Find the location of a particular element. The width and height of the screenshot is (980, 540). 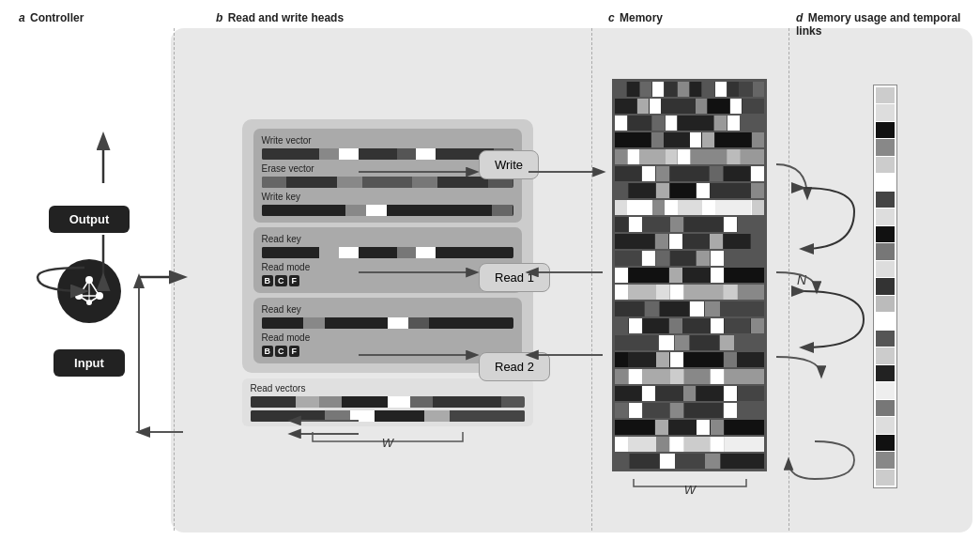

read1-button-label: Read 1 is located at coordinates (514, 278).